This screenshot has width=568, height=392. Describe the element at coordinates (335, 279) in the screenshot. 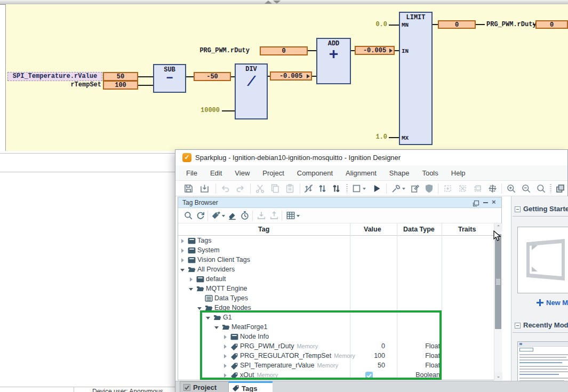

I see `tree-row-default: default` at that location.